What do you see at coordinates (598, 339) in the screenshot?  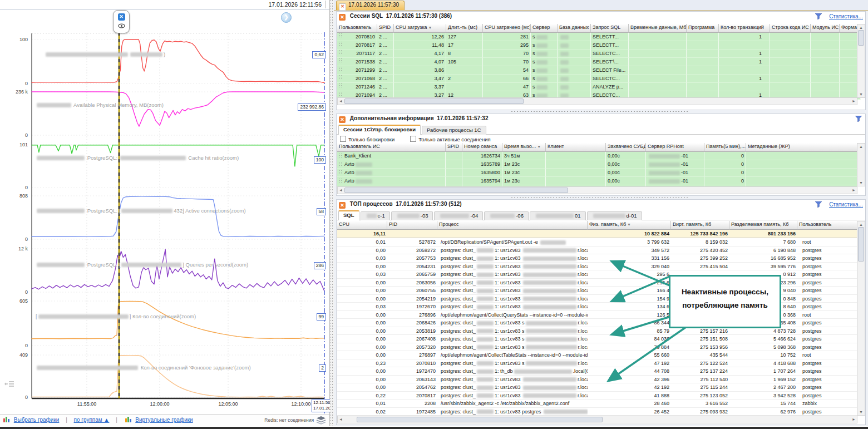 I see `table-row: 0,002067408postgres: clust_1: usr1cv83 s…` at bounding box center [598, 339].